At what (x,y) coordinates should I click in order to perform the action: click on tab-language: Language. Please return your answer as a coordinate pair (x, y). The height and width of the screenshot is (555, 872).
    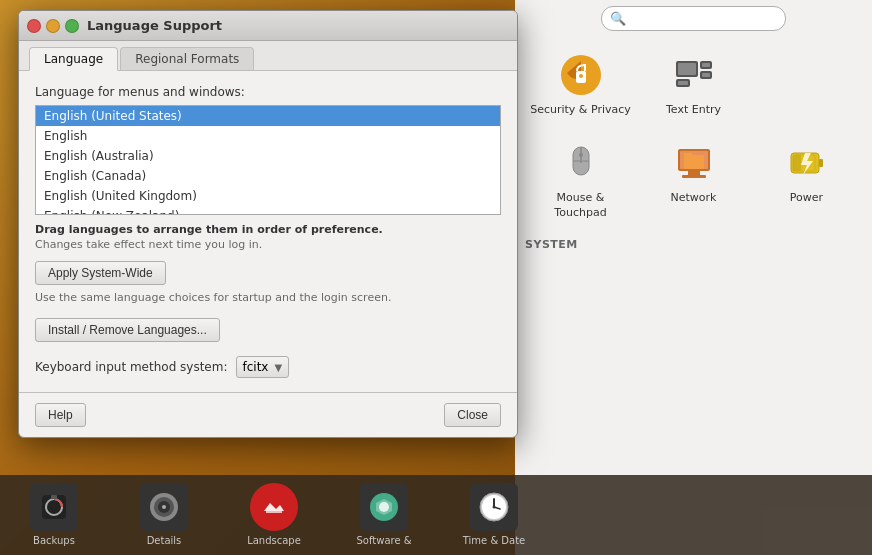
    Looking at the image, I should click on (74, 59).